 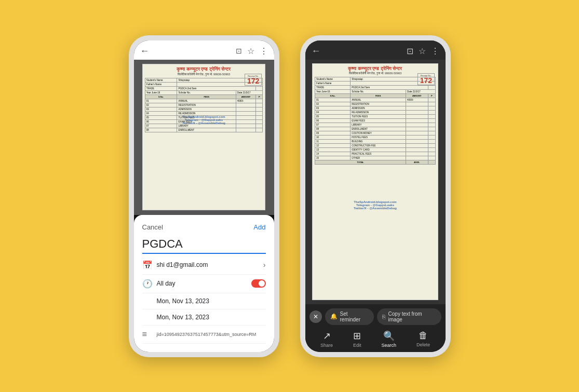 I want to click on search-button: 🔍 Search, so click(x=388, y=339).